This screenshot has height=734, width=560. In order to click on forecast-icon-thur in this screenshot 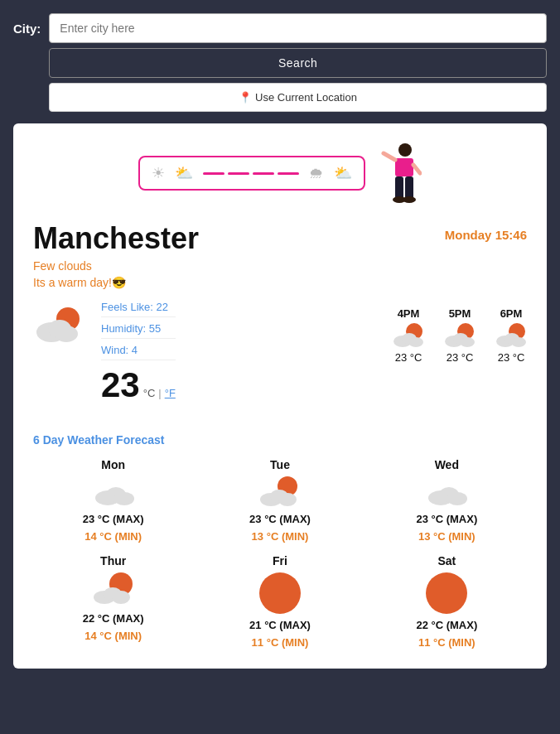, I will do `click(113, 590)`.